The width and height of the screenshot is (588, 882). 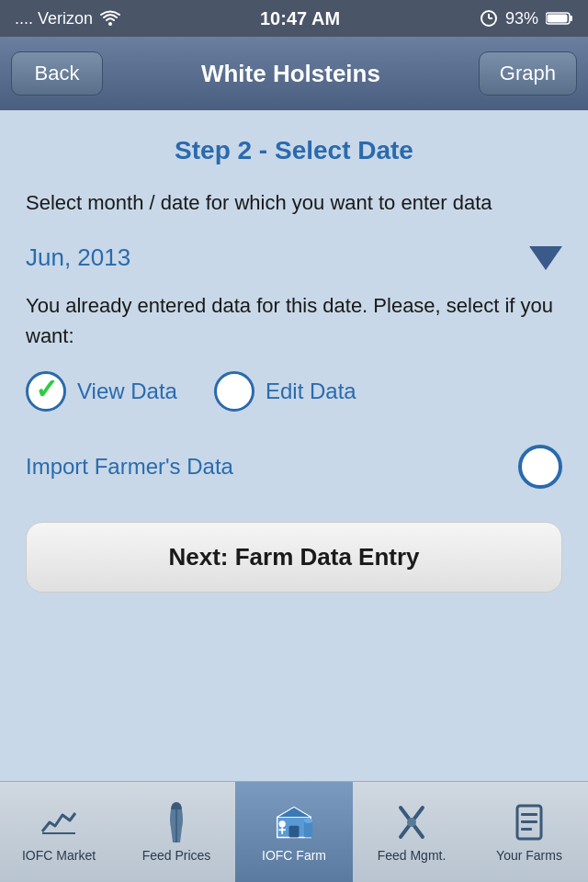 I want to click on tab-feed-prices: Feed Prices, so click(x=176, y=832).